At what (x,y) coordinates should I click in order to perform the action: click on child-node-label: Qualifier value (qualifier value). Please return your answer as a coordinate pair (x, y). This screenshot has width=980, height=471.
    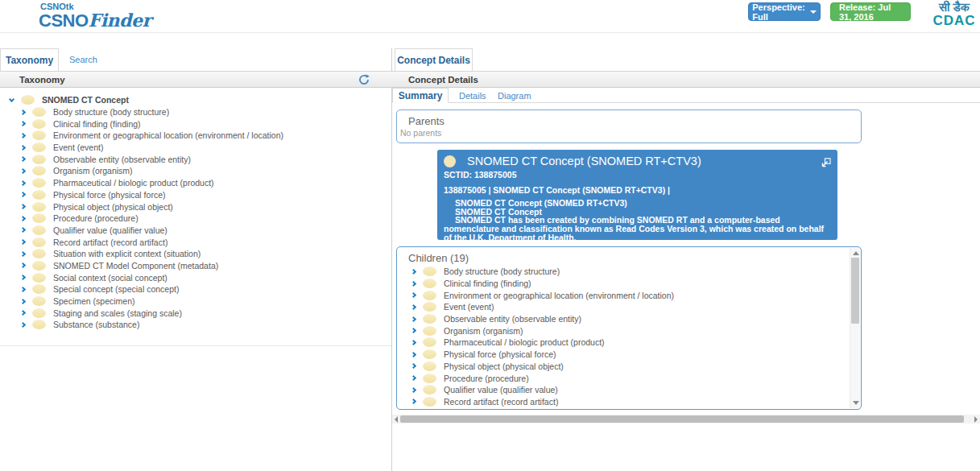
    Looking at the image, I should click on (501, 390).